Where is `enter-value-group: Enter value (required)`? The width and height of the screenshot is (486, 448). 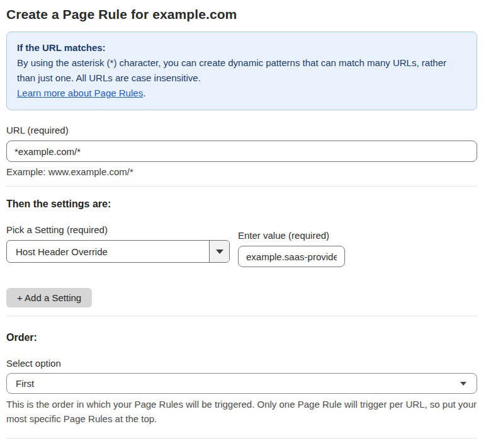 enter-value-group: Enter value (required) is located at coordinates (291, 248).